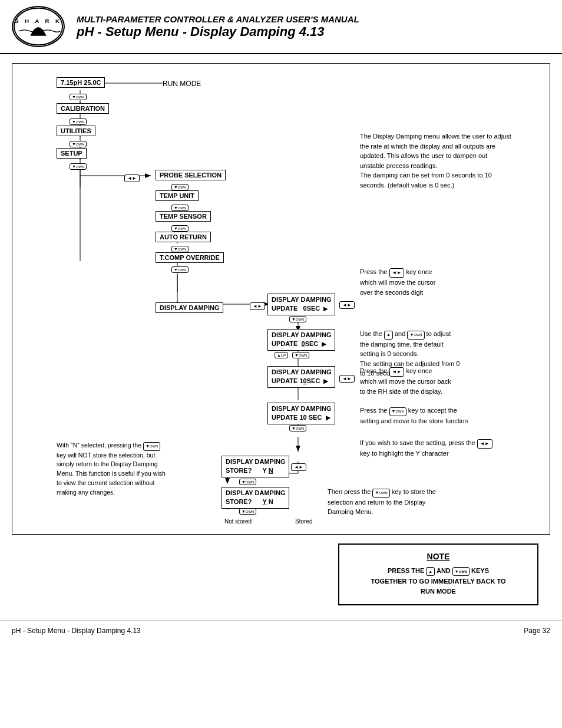  I want to click on down-btn-7: ▼OWN, so click(180, 227).